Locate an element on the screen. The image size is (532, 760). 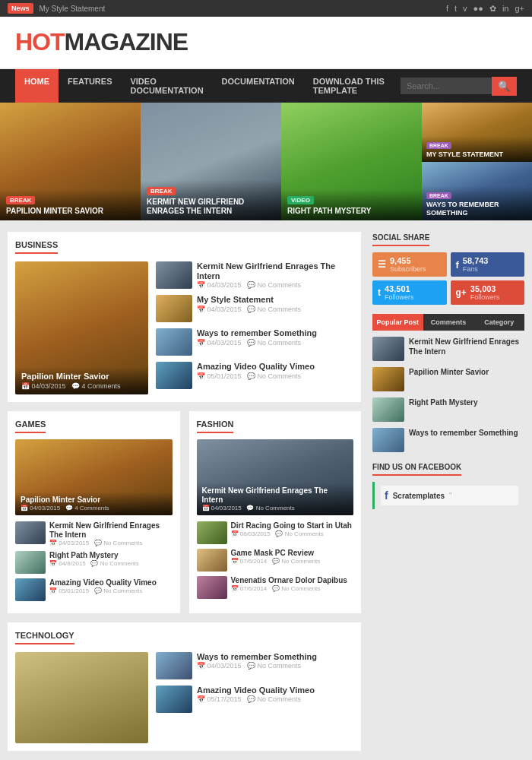
list-item: Dirt Racing Going to Start in Utah 📅 06/… is located at coordinates (275, 533).